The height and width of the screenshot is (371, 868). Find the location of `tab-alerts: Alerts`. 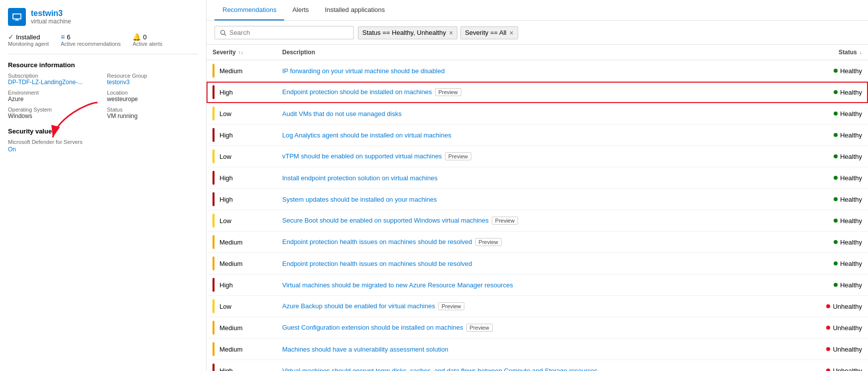

tab-alerts: Alerts is located at coordinates (301, 10).